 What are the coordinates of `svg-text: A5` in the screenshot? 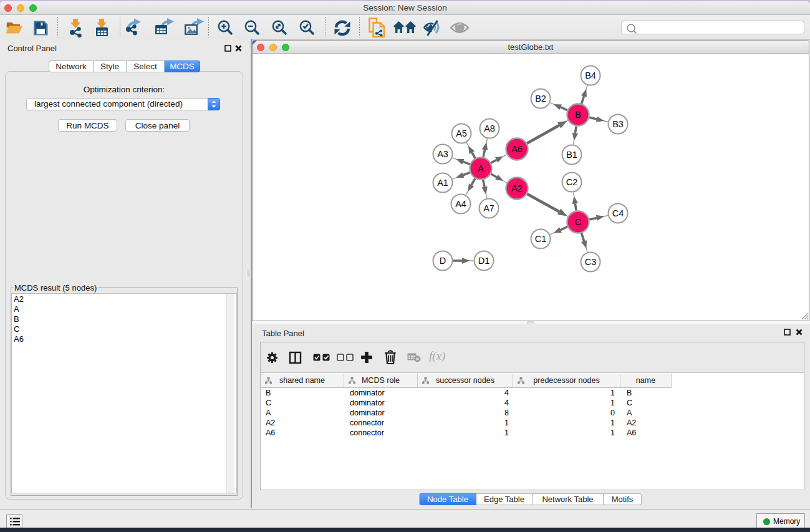 It's located at (461, 133).